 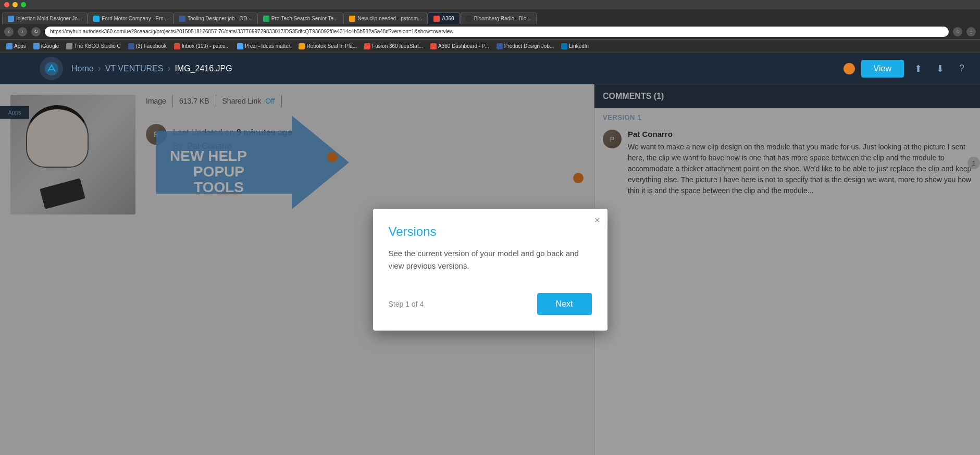 What do you see at coordinates (444, 18) in the screenshot?
I see `tab-a360: A360` at bounding box center [444, 18].